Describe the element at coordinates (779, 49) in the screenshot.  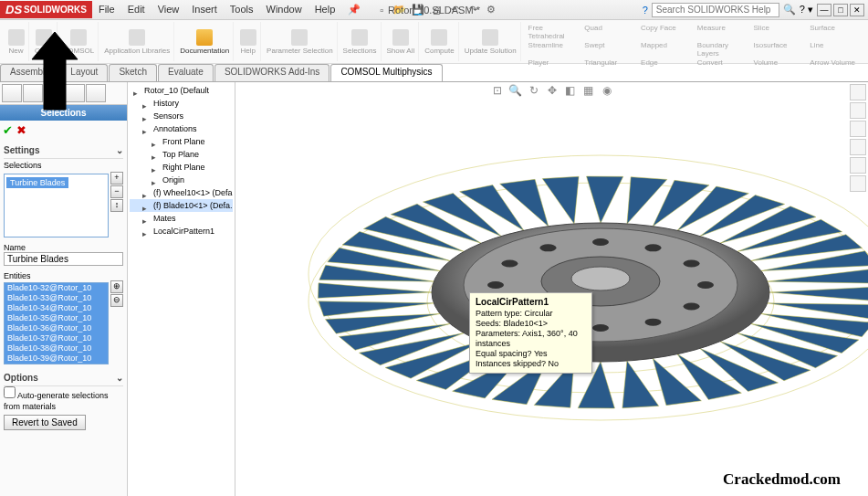
I see `rib-r-10: Isosurface` at that location.